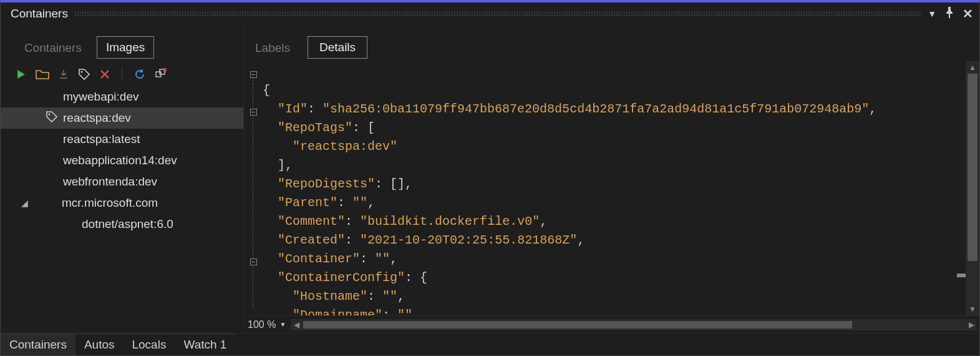 Image resolution: width=980 pixels, height=356 pixels. What do you see at coordinates (961, 189) in the screenshot?
I see `overview-ruler` at bounding box center [961, 189].